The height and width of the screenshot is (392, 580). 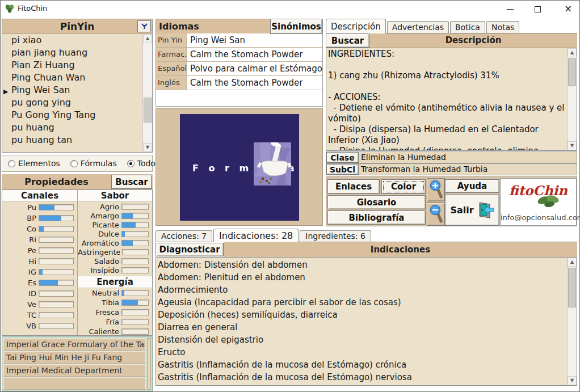 What do you see at coordinates (33, 127) in the screenshot?
I see `list-item-label: pu huang` at bounding box center [33, 127].